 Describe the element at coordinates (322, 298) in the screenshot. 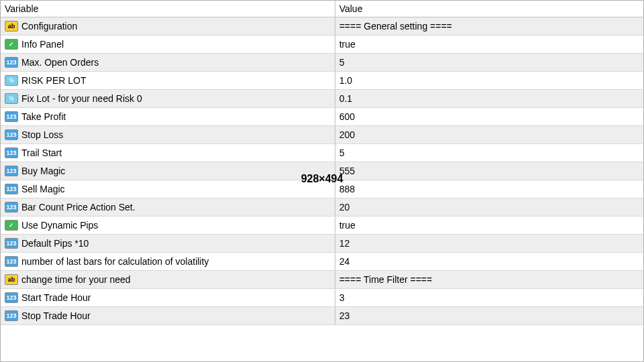

I see `table-row: 123Start Trade Hour3` at that location.